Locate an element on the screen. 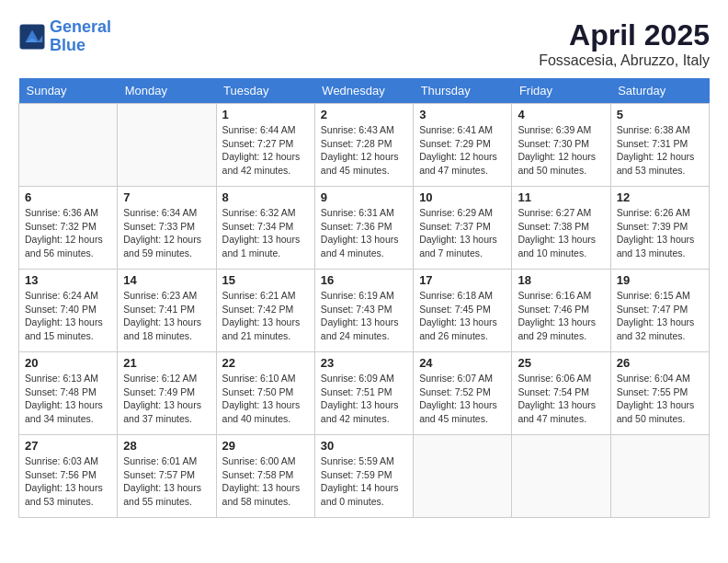  day-info: Sunrise: 6:32 AM Sunset: 7:34 PM Dayligh… is located at coordinates (266, 234).